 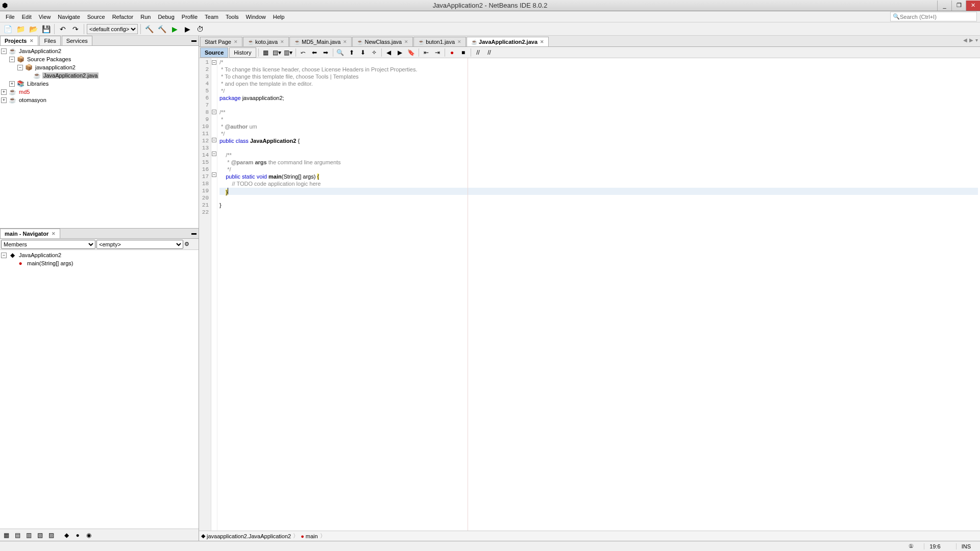 What do you see at coordinates (309, 536) in the screenshot?
I see `breadcrumb-method: ●main` at bounding box center [309, 536].